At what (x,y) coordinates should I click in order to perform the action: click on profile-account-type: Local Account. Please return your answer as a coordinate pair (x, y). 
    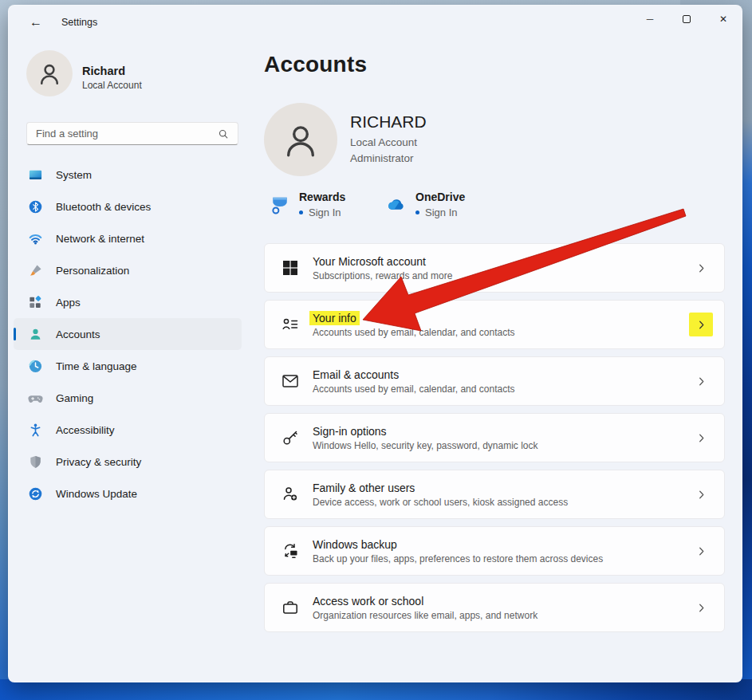
    Looking at the image, I should click on (384, 142).